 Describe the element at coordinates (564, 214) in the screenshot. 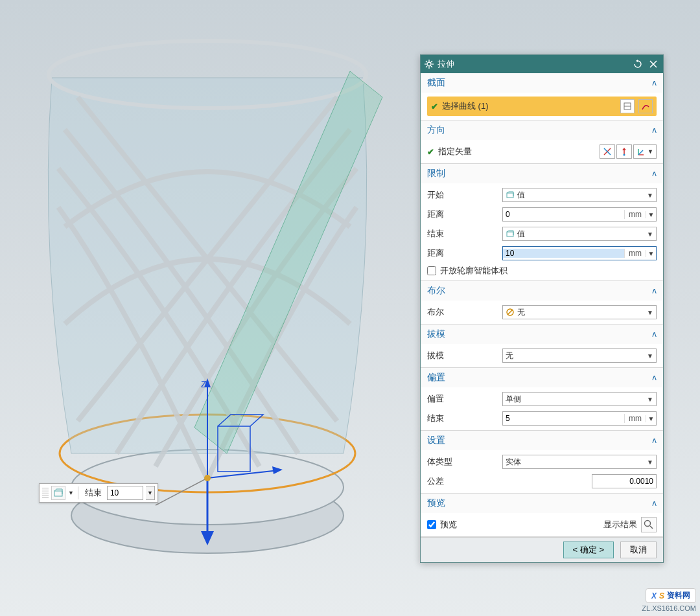

I see `start-distance-field` at that location.